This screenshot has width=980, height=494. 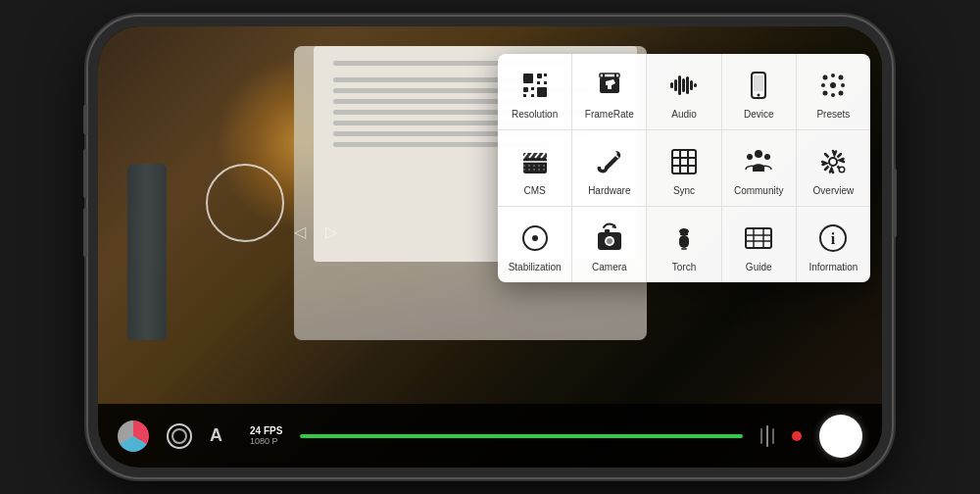 I want to click on resolution-label: Resolution, so click(x=535, y=114).